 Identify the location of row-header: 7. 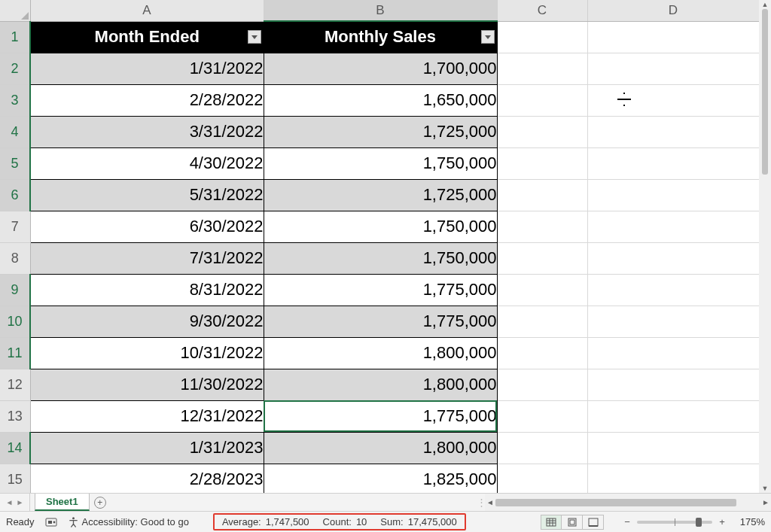
(15, 226).